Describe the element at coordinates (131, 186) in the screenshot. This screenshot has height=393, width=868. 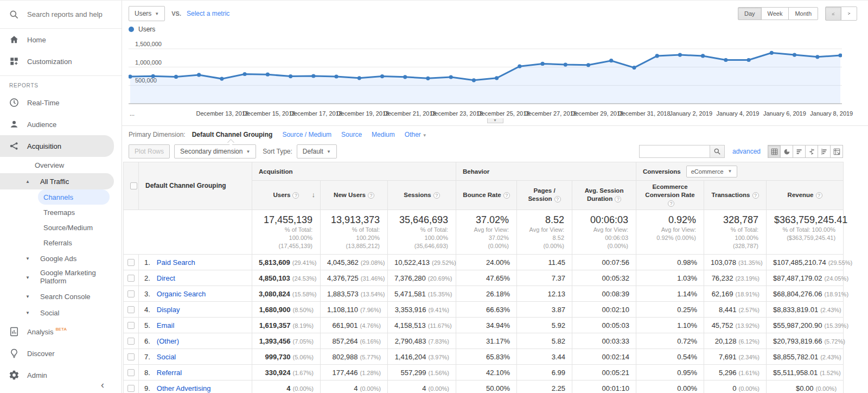
I see `select-all-checkbox` at that location.